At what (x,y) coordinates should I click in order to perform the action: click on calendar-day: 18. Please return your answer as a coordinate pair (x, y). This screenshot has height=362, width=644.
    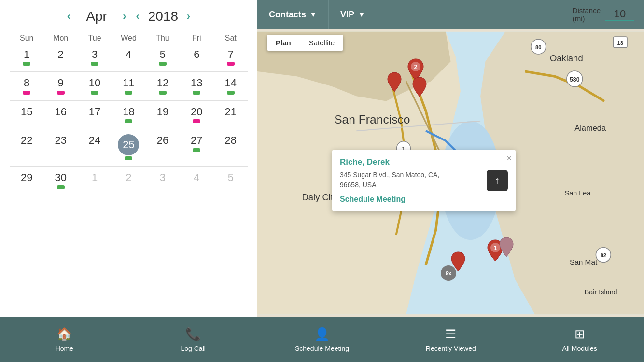
    Looking at the image, I should click on (128, 115).